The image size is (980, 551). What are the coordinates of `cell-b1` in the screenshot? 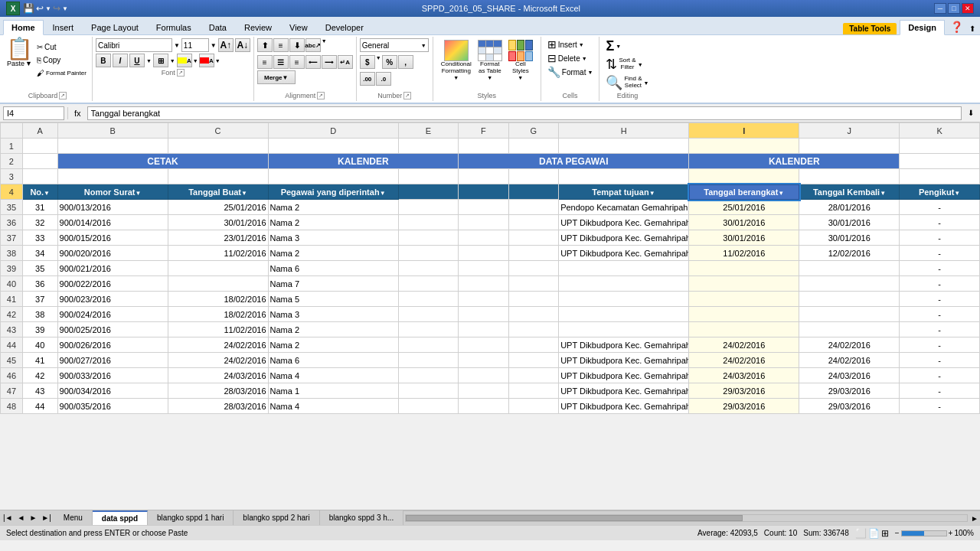 It's located at (113, 146).